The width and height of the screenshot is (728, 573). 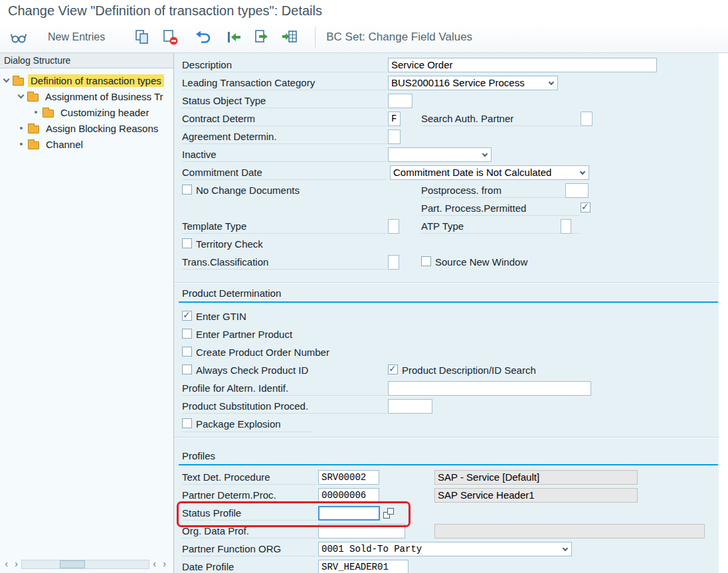 I want to click on status-profile-label: Status Profile, so click(x=250, y=513).